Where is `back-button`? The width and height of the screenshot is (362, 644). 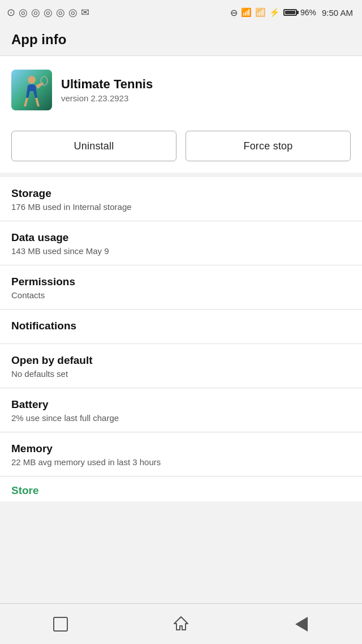
back-button is located at coordinates (301, 624).